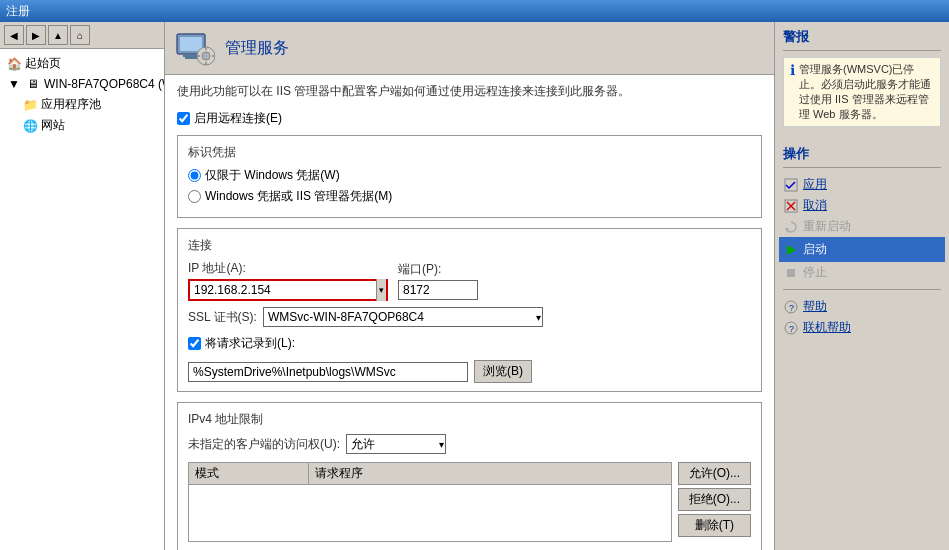  What do you see at coordinates (815, 184) in the screenshot?
I see `apply-label: 应用` at bounding box center [815, 184].